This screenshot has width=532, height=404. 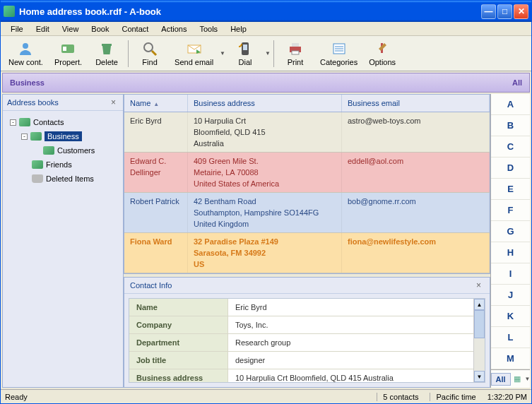 What do you see at coordinates (307, 376) in the screenshot?
I see `detail-row: Business address10 Harpulia Crt Bloomfie…` at bounding box center [307, 376].